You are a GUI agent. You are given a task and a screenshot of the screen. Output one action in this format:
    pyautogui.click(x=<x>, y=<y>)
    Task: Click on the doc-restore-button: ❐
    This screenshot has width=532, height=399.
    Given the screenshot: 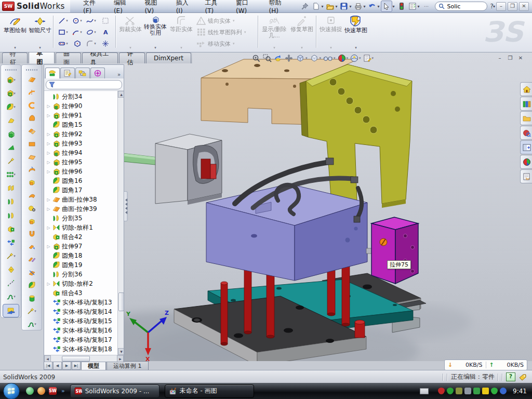 What is the action you would take?
    pyautogui.click(x=510, y=59)
    